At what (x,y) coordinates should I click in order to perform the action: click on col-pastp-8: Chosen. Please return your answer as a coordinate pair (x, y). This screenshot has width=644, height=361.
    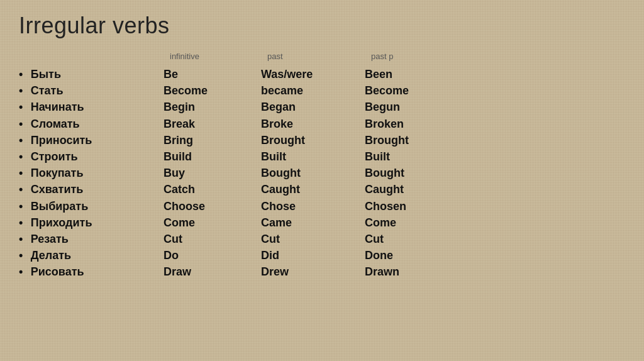
    Looking at the image, I should click on (414, 206).